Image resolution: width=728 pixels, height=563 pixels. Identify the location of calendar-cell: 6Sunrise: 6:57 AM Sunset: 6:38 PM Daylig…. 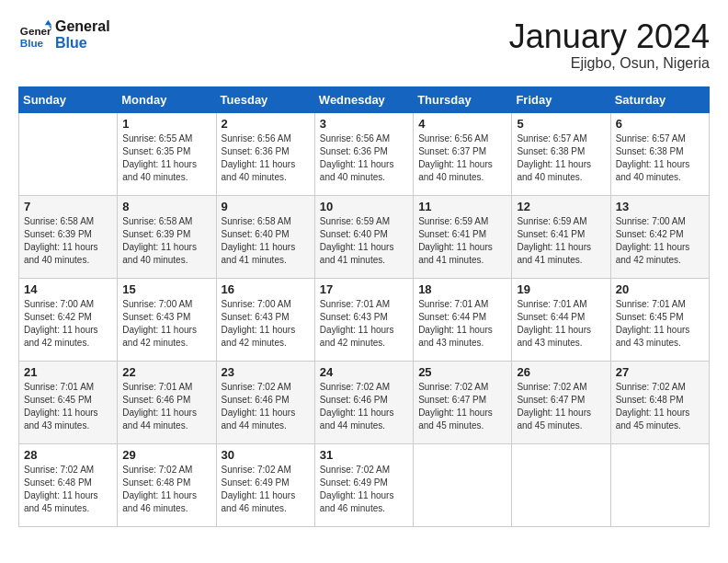
(660, 154).